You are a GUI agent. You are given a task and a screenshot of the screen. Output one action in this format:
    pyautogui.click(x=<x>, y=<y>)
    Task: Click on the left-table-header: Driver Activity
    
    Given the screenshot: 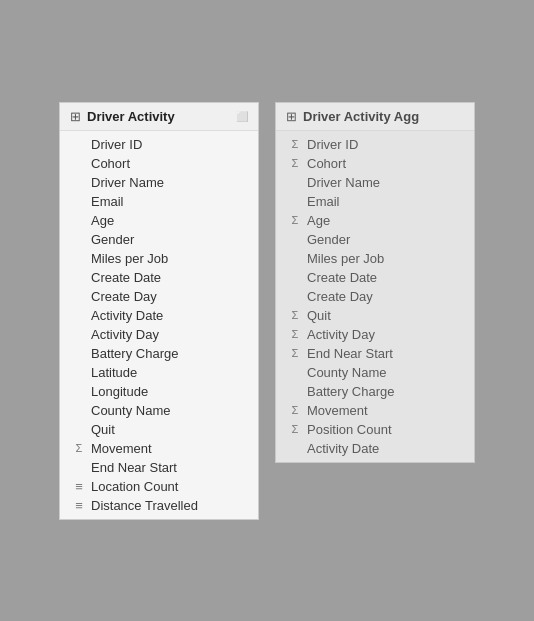 What is the action you would take?
    pyautogui.click(x=159, y=117)
    